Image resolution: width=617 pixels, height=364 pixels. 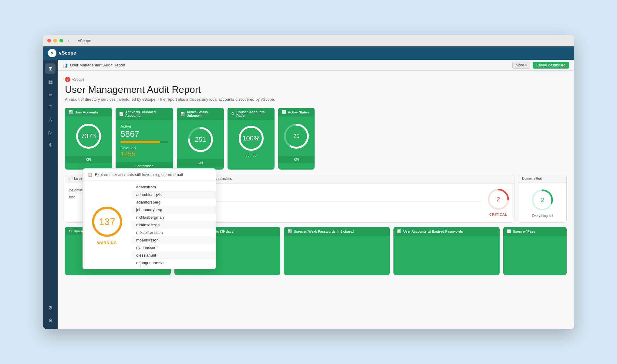 I want to click on close-button, so click(x=49, y=41).